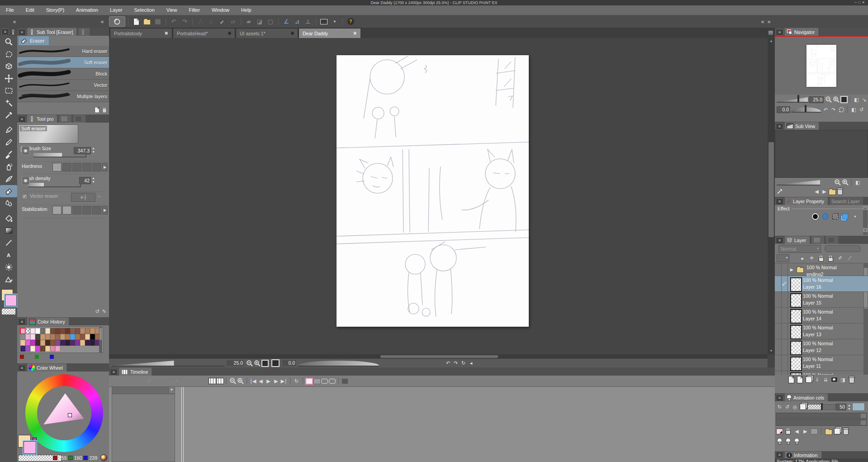  What do you see at coordinates (22, 322) in the screenshot?
I see `color-history-menu-icon: ≡` at bounding box center [22, 322].